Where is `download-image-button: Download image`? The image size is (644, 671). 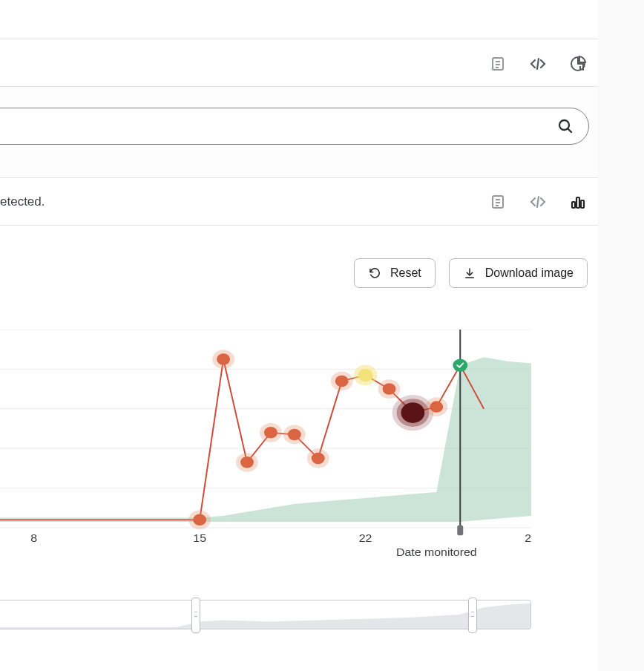 download-image-button: Download image is located at coordinates (518, 273).